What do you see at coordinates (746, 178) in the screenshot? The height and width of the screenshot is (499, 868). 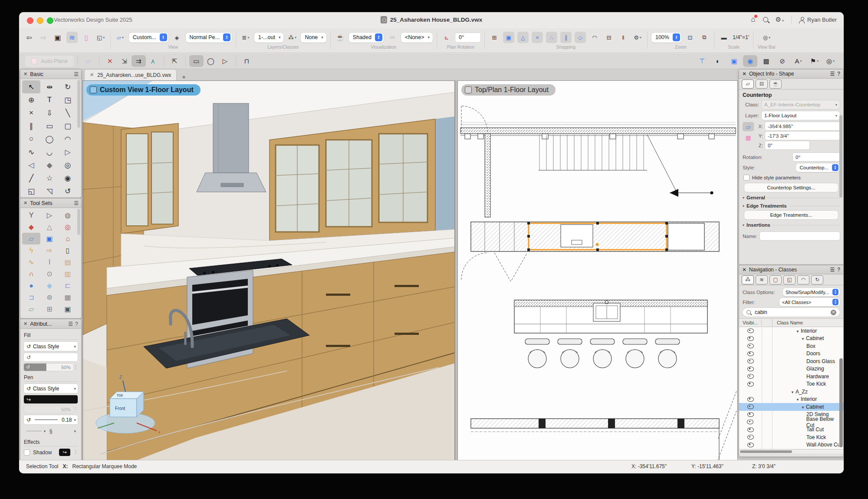 I see `hide-style-parameters-checkbox` at bounding box center [746, 178].